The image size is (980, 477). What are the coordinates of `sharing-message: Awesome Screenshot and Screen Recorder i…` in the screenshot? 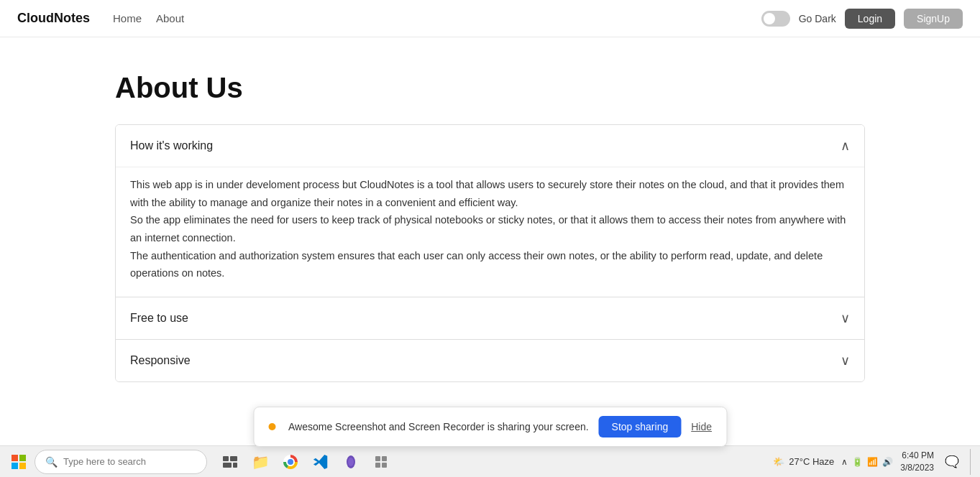 It's located at (439, 427).